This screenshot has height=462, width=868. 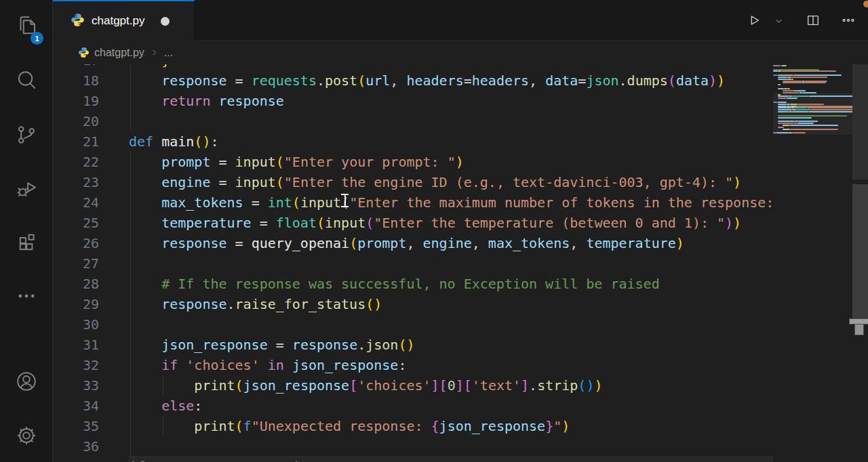 What do you see at coordinates (413, 446) in the screenshot?
I see `code-line: 36` at bounding box center [413, 446].